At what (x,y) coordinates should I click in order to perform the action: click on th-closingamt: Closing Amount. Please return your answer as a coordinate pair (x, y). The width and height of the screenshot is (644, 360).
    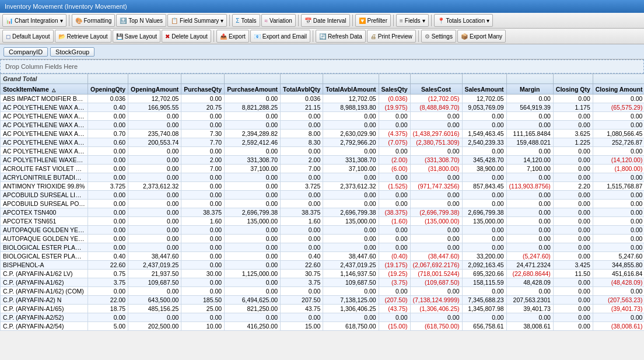
    Looking at the image, I should click on (618, 89).